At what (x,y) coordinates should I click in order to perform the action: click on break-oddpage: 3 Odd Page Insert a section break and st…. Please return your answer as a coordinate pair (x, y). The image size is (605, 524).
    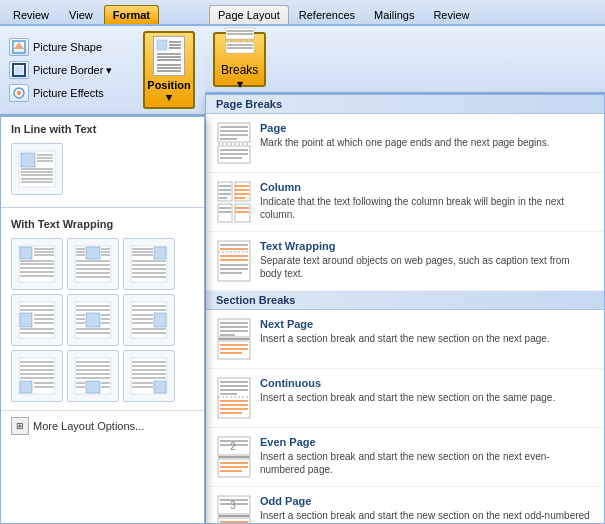
    Looking at the image, I should click on (405, 506).